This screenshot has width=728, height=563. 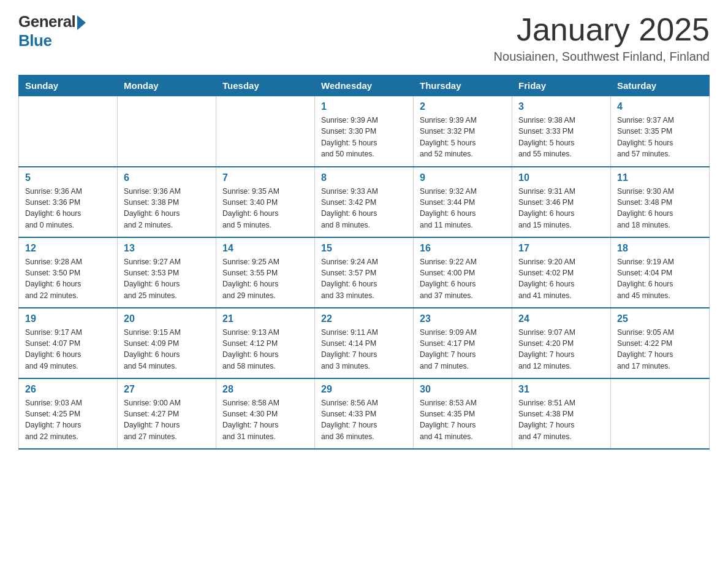 What do you see at coordinates (265, 389) in the screenshot?
I see `day-number: 28` at bounding box center [265, 389].